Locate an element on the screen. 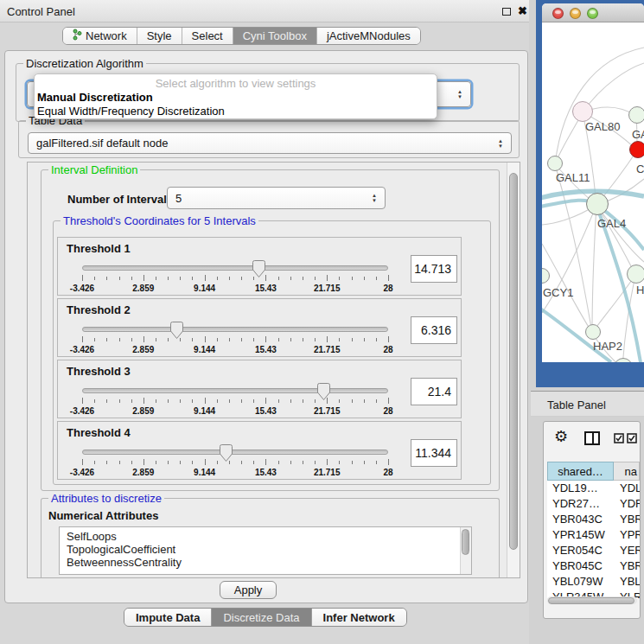  tab-infer-network: Infer Network is located at coordinates (360, 617).